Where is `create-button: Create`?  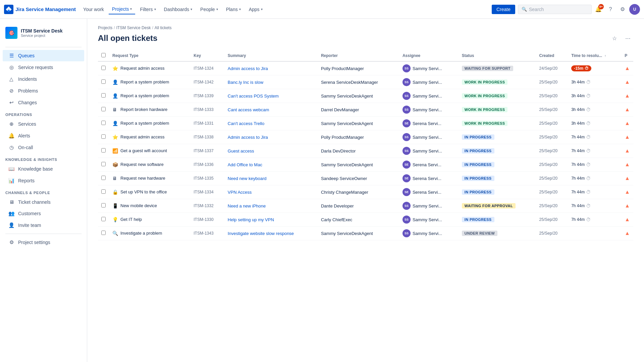
create-button: Create is located at coordinates (503, 9).